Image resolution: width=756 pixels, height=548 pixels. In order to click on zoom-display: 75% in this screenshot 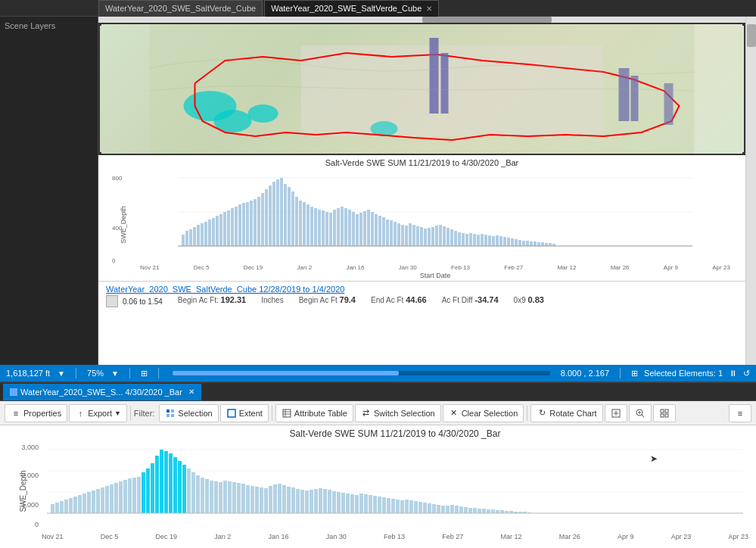, I will do `click(95, 373)`.